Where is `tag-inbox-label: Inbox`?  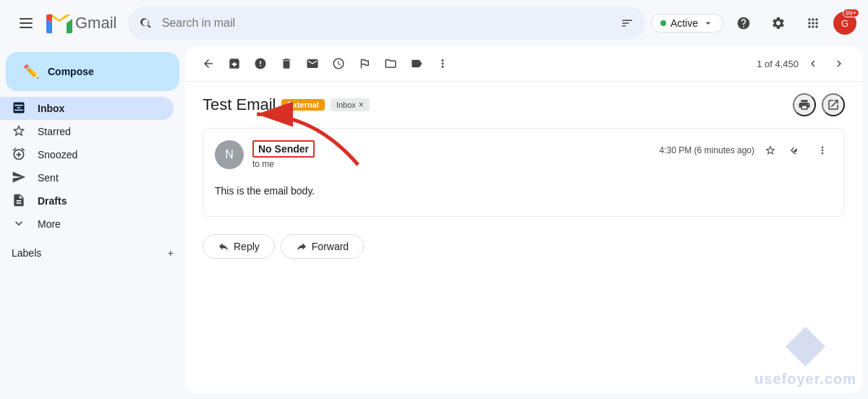
tag-inbox-label: Inbox is located at coordinates (346, 105).